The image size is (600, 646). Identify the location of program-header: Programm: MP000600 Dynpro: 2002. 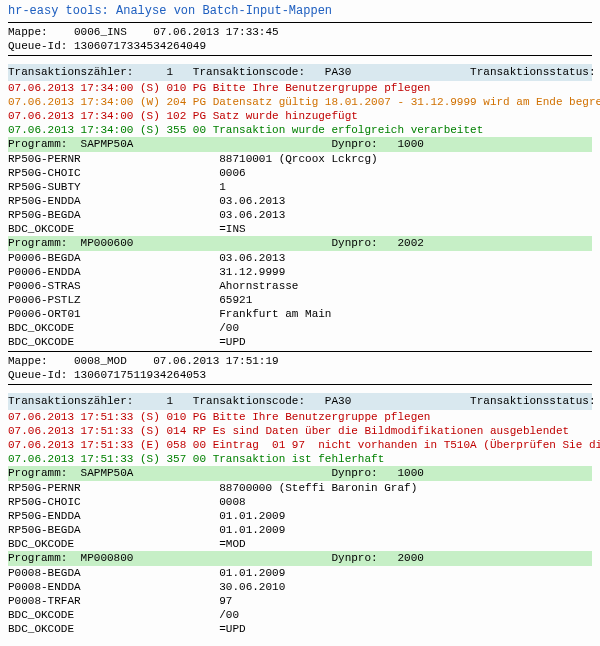
(300, 244).